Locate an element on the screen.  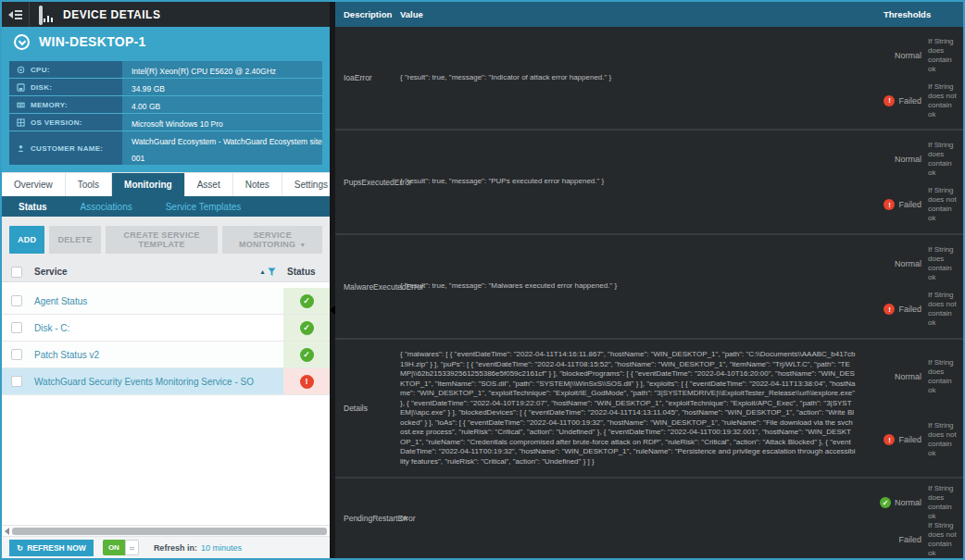
memory-icon is located at coordinates (20, 106).